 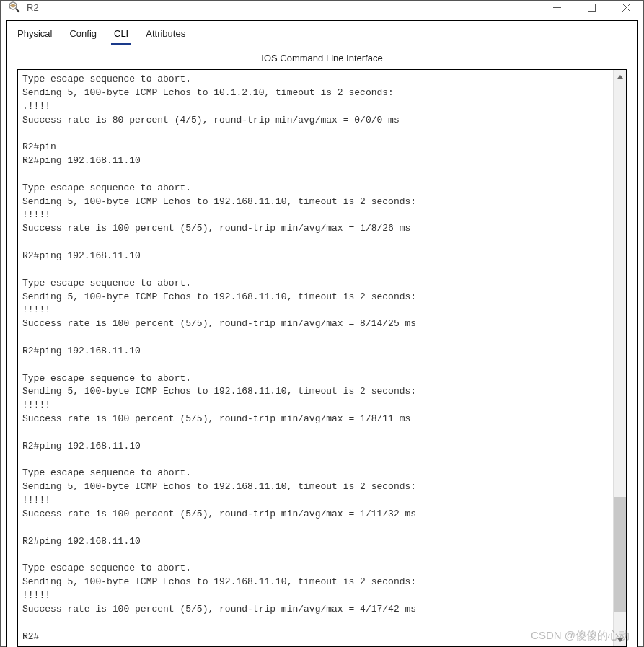 What do you see at coordinates (620, 640) in the screenshot?
I see `scroll-down-icon` at bounding box center [620, 640].